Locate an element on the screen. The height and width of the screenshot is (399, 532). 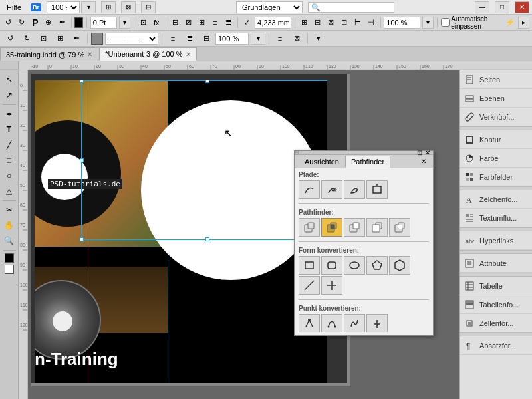
t2-btn1: ↺ is located at coordinates (10, 39).